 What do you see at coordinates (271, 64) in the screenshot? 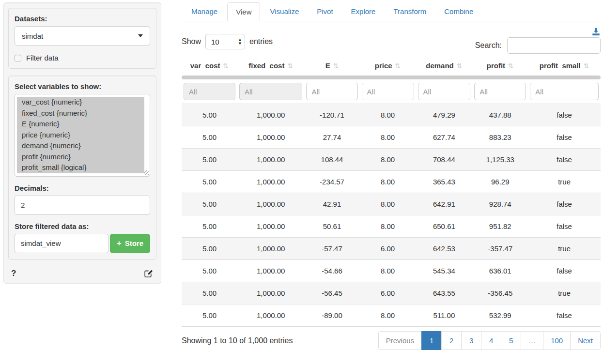
I see `column-header-fixed_cost: fixed_cost⇅` at bounding box center [271, 64].